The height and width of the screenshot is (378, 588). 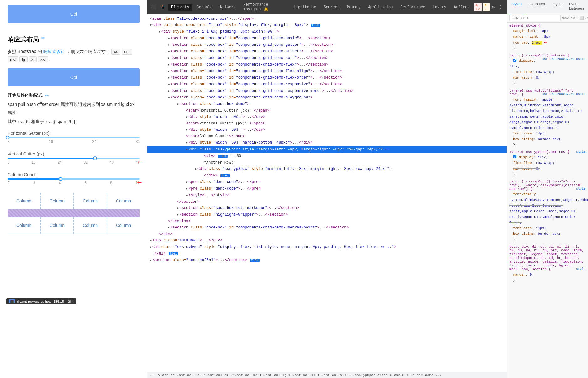 I want to click on col-count-slider: 2 3 4 6 8 12 ←, so click(x=74, y=182).